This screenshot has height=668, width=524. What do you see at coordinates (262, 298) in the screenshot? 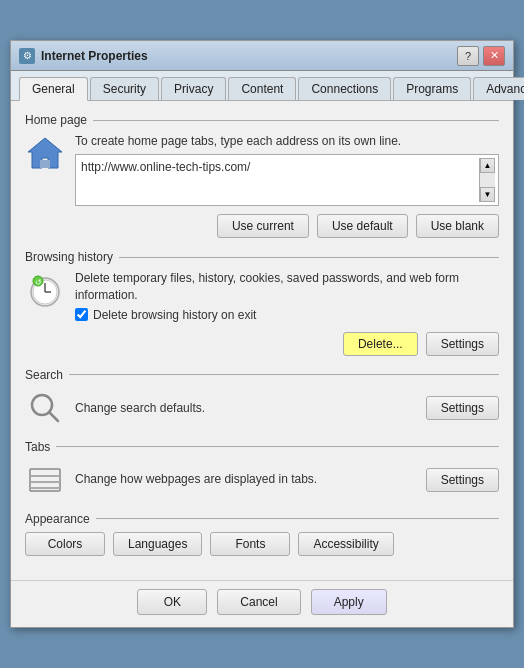
I see `browsing-area: ↺ Delete temporary files, history, cooki…` at bounding box center [262, 298].